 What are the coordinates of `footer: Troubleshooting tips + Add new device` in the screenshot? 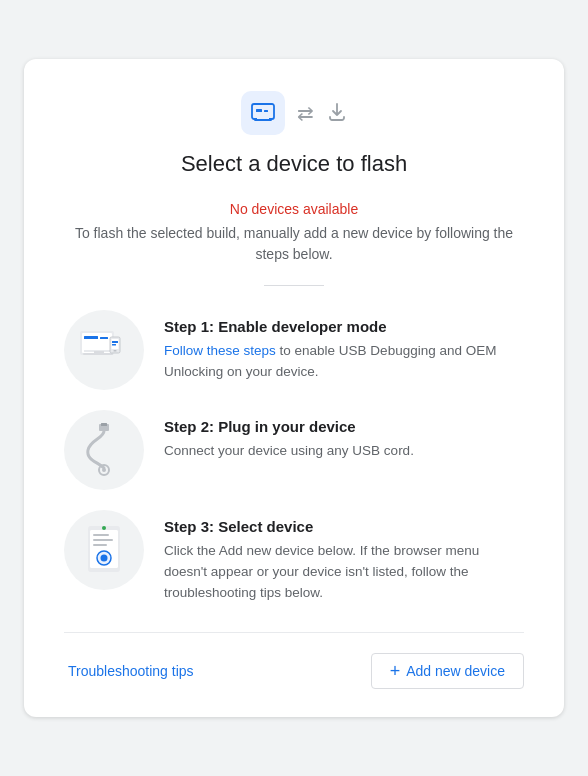 It's located at (294, 660).